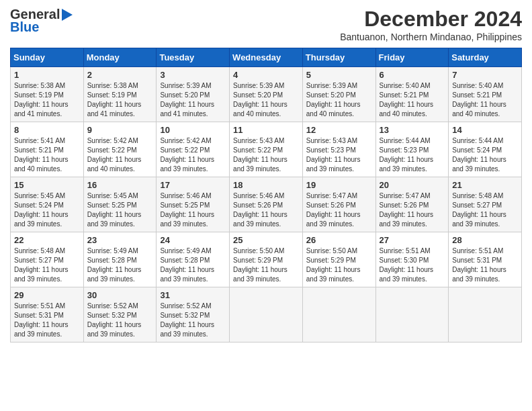 The width and height of the screenshot is (532, 411). What do you see at coordinates (412, 95) in the screenshot?
I see `table-row: 6 Sunrise: 5:40 AM Sunset: 5:21 PM Dayli…` at bounding box center [412, 95].